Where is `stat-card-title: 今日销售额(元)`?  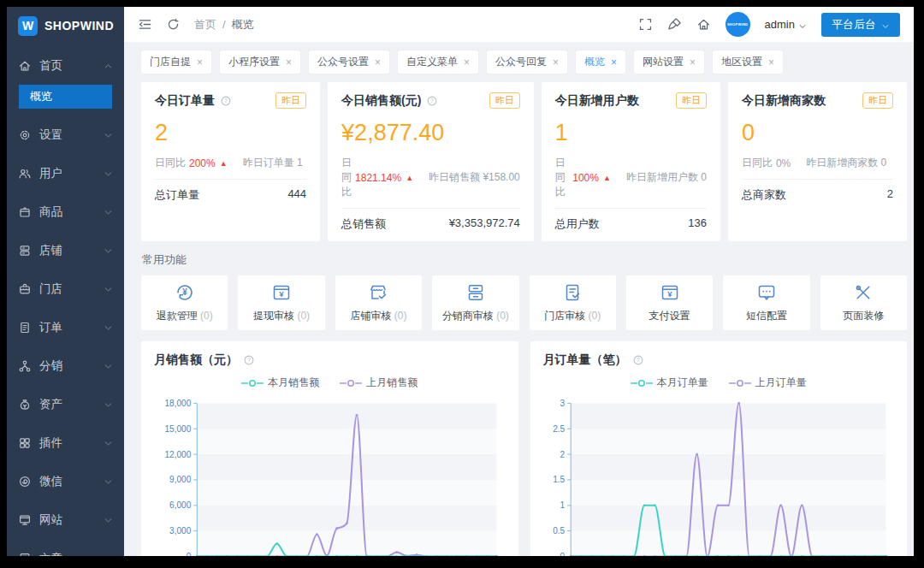
stat-card-title: 今日销售额(元) is located at coordinates (382, 101).